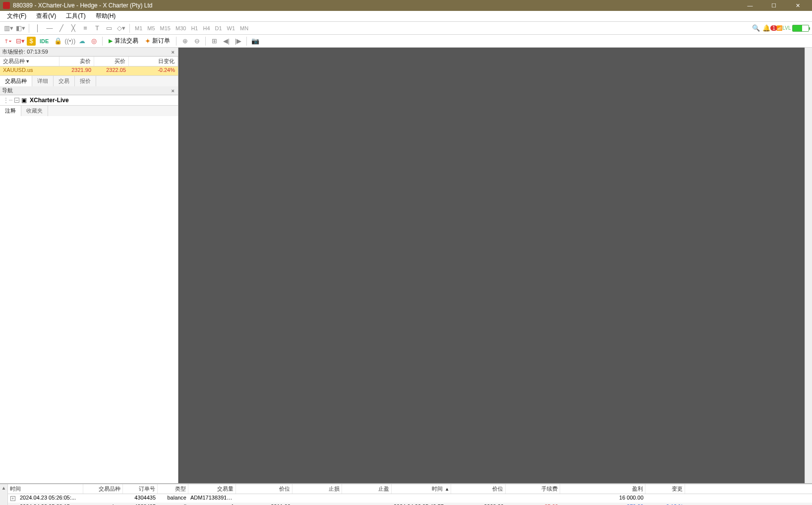 The image size is (812, 505). What do you see at coordinates (30, 62) in the screenshot?
I see `mw-col-symbol: 交易品种 ▾` at bounding box center [30, 62].